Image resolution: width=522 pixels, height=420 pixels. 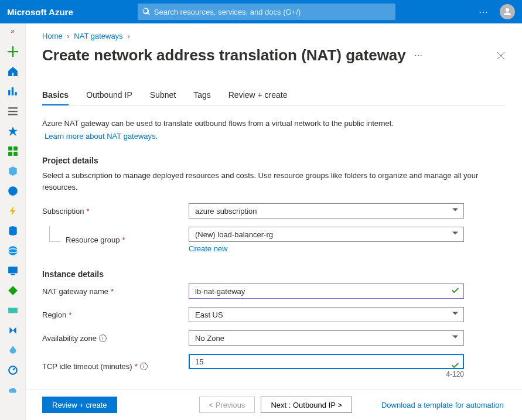 I want to click on nat-gateway-name-label: NAT gateway name*, so click(x=115, y=292).